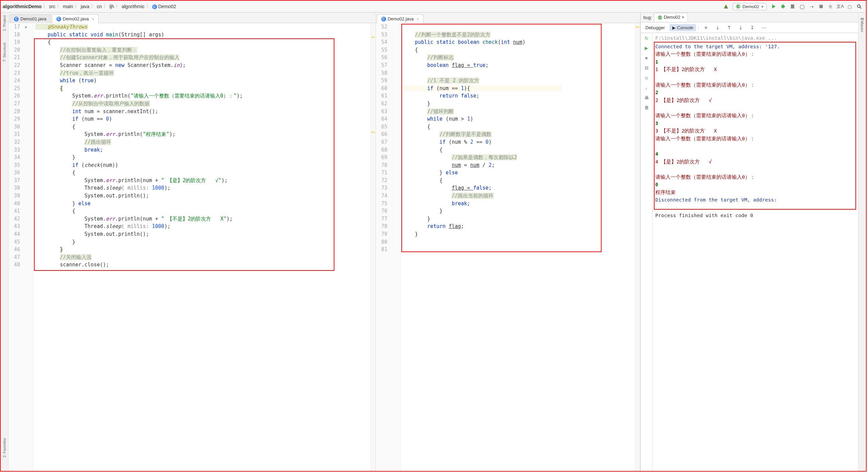 This screenshot has width=868, height=473. What do you see at coordinates (862, 242) in the screenshot?
I see `right-tool-strip: m Maven` at bounding box center [862, 242].